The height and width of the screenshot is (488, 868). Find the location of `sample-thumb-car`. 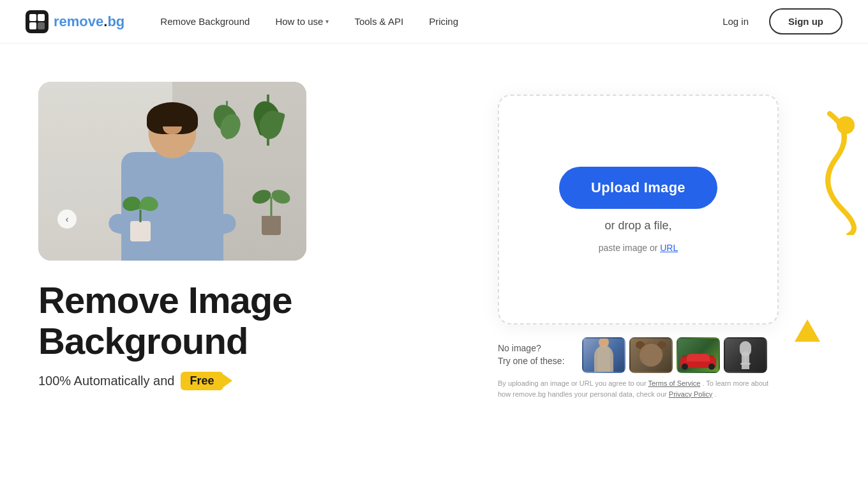

sample-thumb-car is located at coordinates (698, 355).